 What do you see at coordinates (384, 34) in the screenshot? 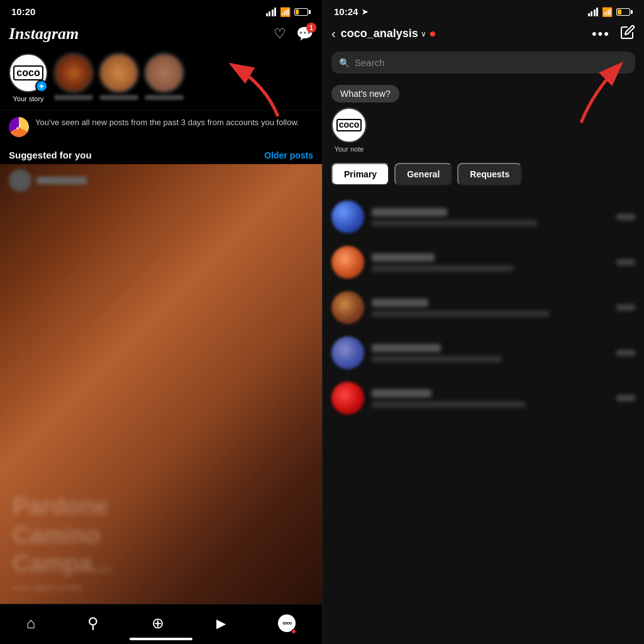
I see `back-title: ‹ coco_analysis ∨` at bounding box center [384, 34].